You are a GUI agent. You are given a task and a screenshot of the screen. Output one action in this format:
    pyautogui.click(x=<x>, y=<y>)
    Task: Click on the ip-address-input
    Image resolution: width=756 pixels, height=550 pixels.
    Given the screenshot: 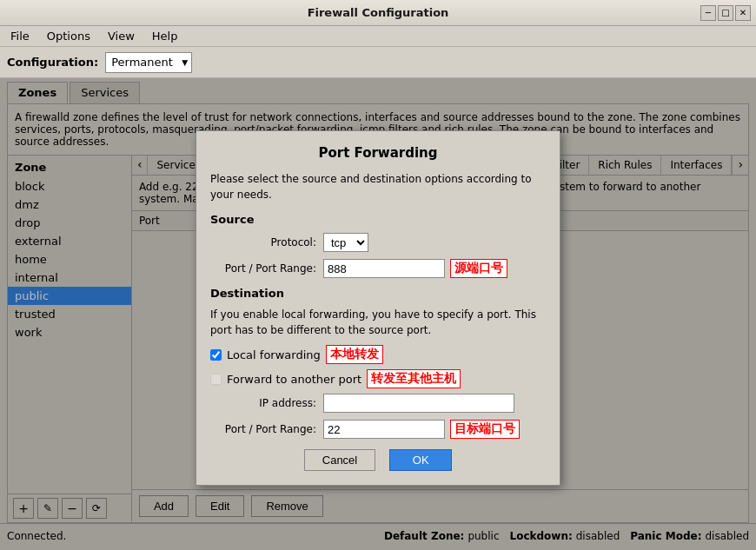 What is the action you would take?
    pyautogui.click(x=419, y=403)
    